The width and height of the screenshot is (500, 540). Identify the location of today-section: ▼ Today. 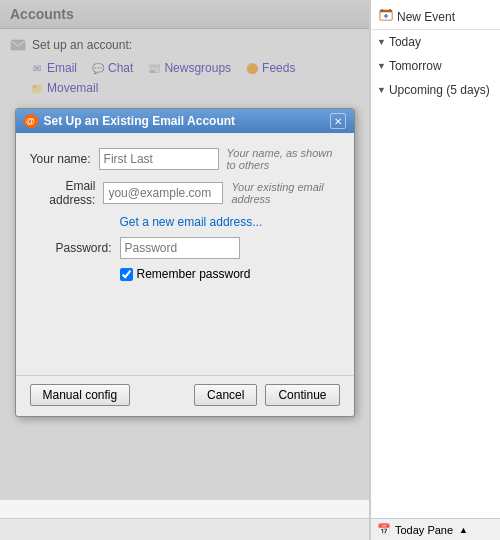
(436, 42).